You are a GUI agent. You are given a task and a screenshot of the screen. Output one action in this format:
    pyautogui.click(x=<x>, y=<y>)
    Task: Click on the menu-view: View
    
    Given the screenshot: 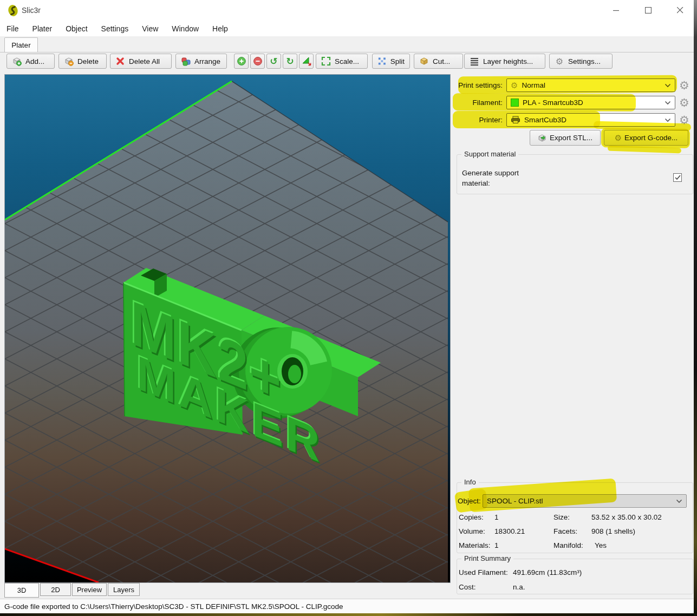 What is the action you would take?
    pyautogui.click(x=150, y=29)
    